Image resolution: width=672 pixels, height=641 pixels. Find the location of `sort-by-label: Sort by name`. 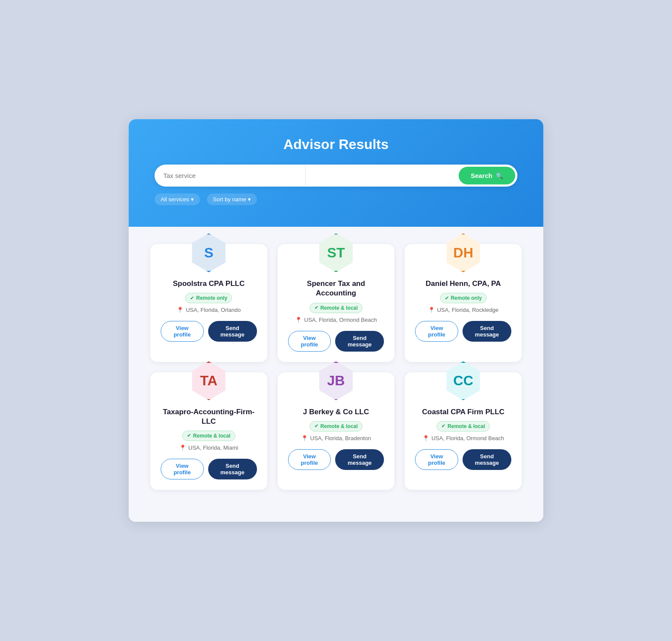

sort-by-label: Sort by name is located at coordinates (230, 200).